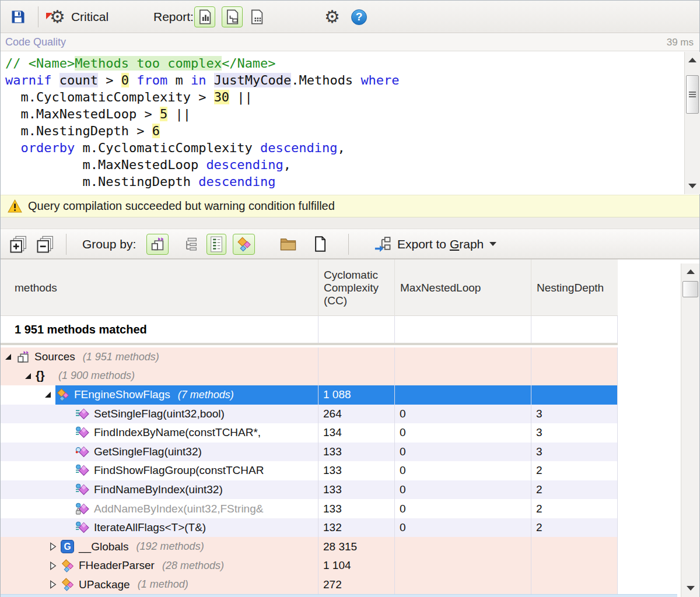 This screenshot has height=597, width=700. What do you see at coordinates (309, 547) in the screenshot?
I see `table-row: G__Globals(192 methods)28 315` at bounding box center [309, 547].